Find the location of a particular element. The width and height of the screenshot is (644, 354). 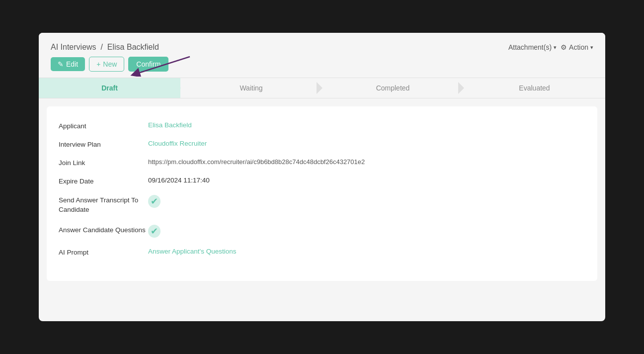

join-link-value: https://pm.cloudoffix.com/recruiter/ai/c… is located at coordinates (256, 162).